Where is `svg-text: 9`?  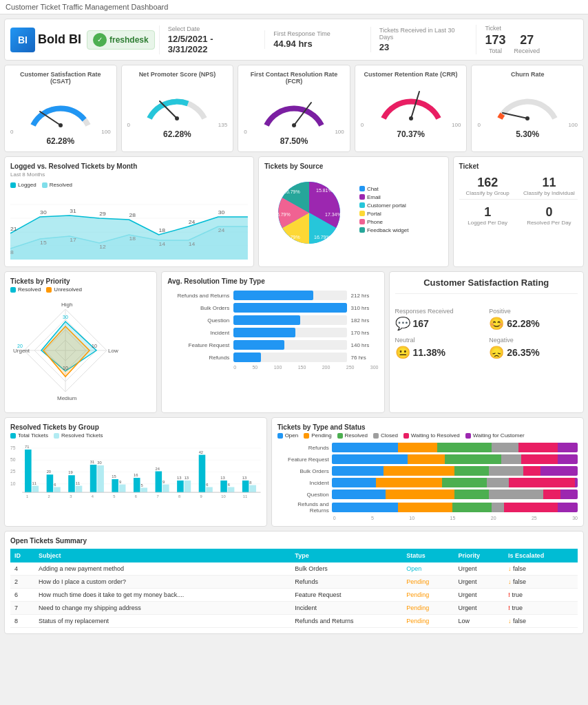
svg-text: 9 is located at coordinates (201, 496).